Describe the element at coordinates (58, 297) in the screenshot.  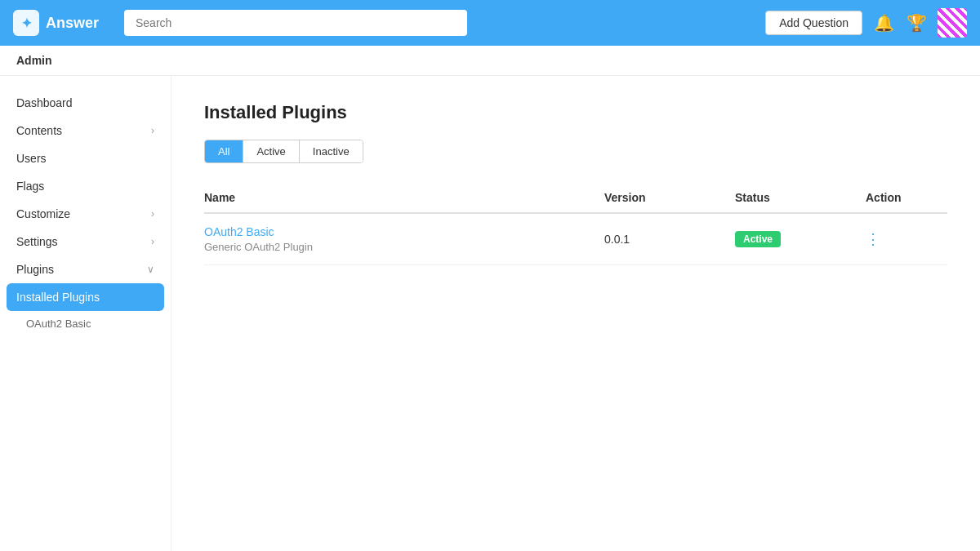
I see `sidebar-sub-item-label: Installed Plugins` at that location.